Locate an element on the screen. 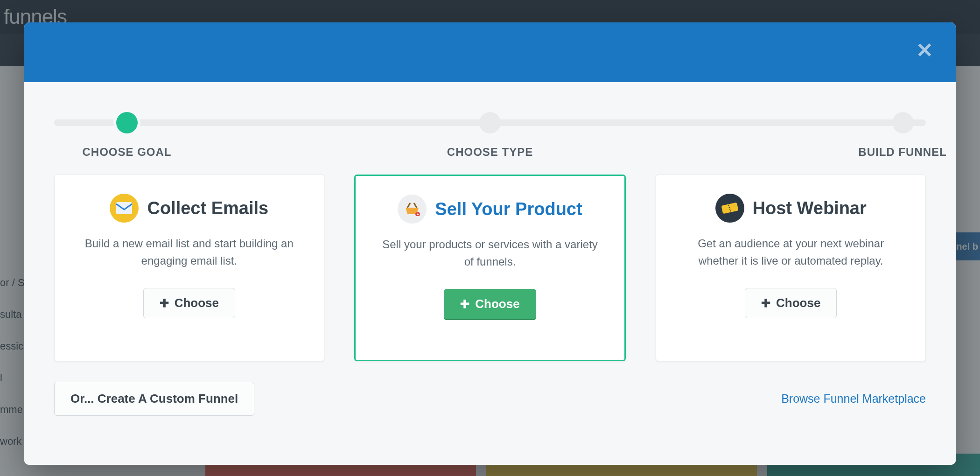  close-icon: ✕ is located at coordinates (925, 50).